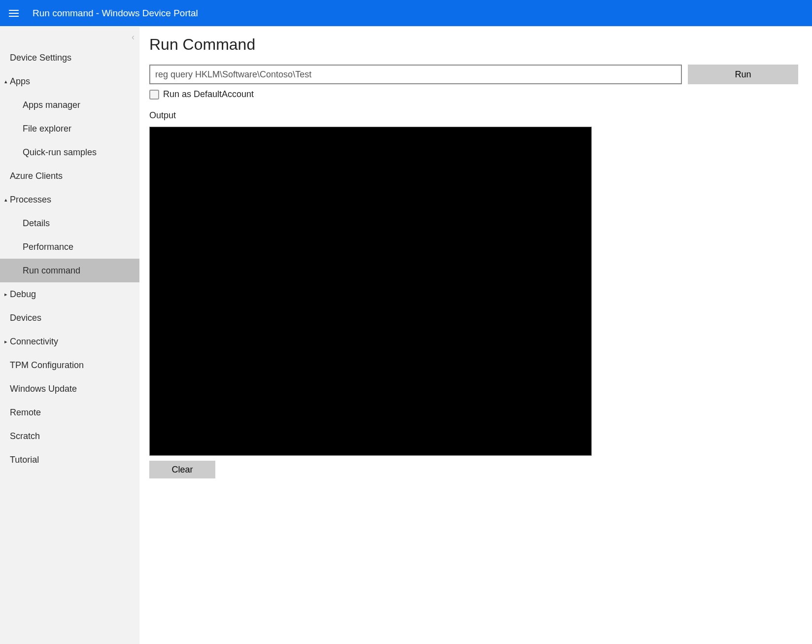  Describe the element at coordinates (60, 153) in the screenshot. I see `sidebar-item-label: Quick-run samples` at that location.